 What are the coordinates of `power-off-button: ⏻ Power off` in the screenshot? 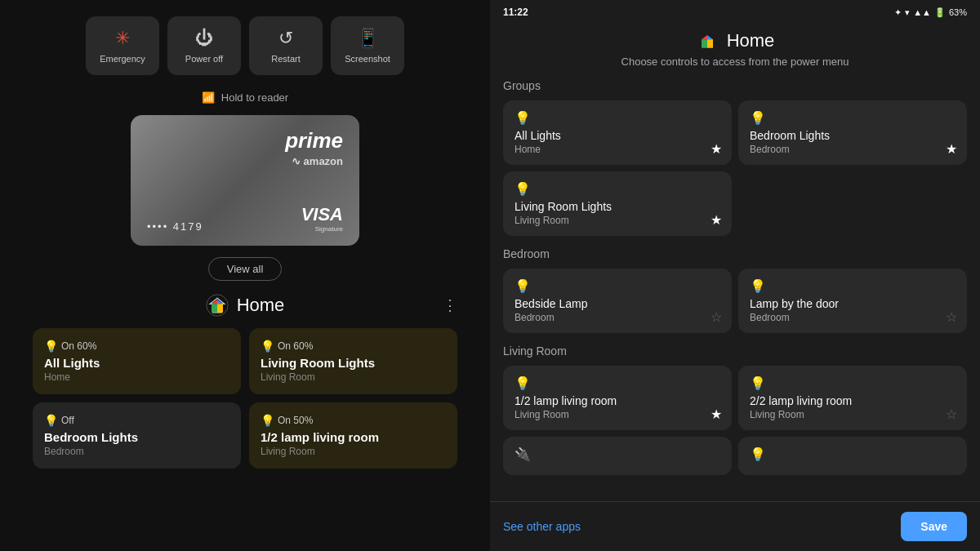 It's located at (204, 46).